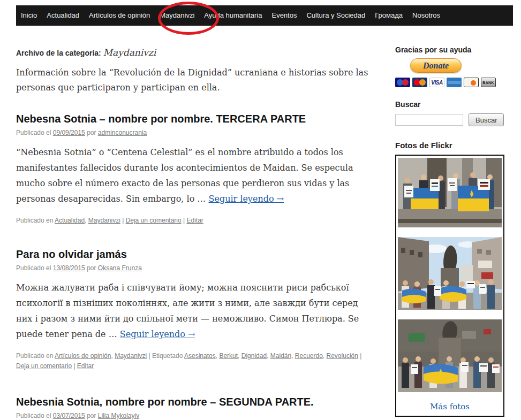 Image resolution: width=521 pixels, height=420 pixels. I want to click on post-meta: Publicado el 13/08/2015 por Oksana Frunz…, so click(193, 268).